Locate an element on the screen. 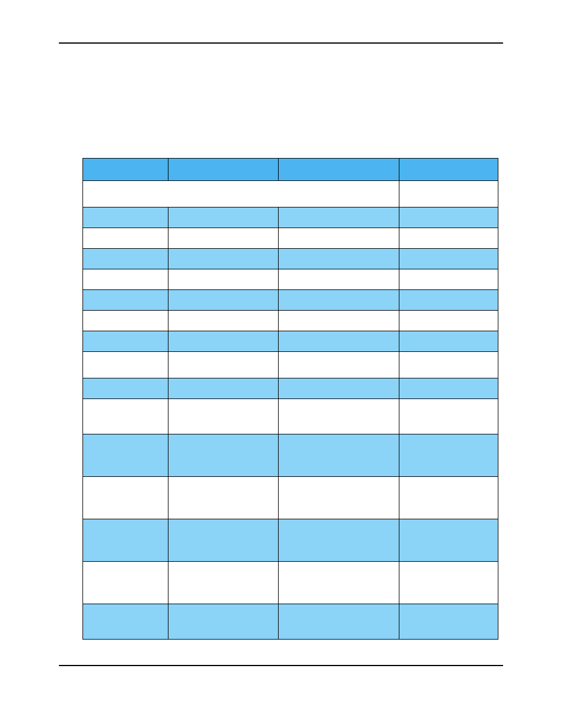 Image resolution: width=562 pixels, height=728 pixels. bottom-horizontal-rule is located at coordinates (281, 666).